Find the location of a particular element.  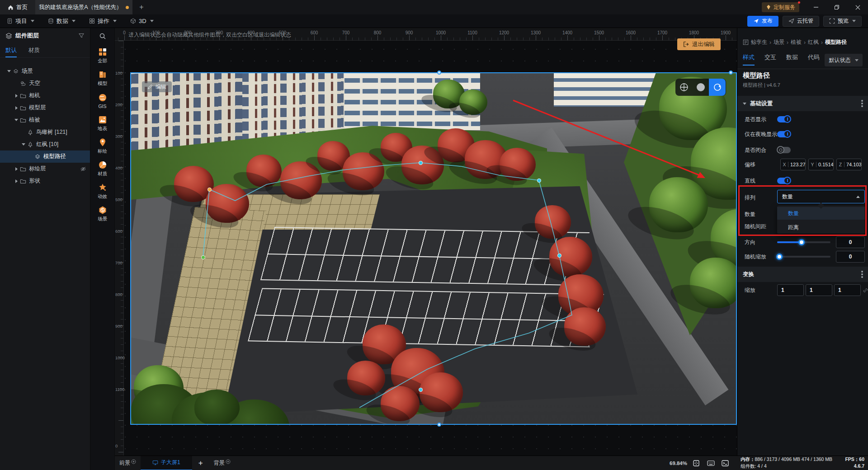

preview-button: 预览 is located at coordinates (843, 21).